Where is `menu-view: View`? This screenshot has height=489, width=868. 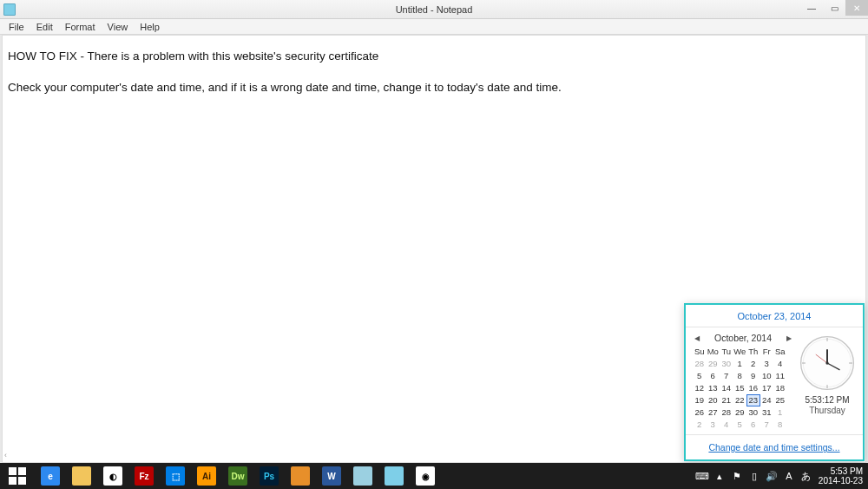
menu-view: View is located at coordinates (118, 27).